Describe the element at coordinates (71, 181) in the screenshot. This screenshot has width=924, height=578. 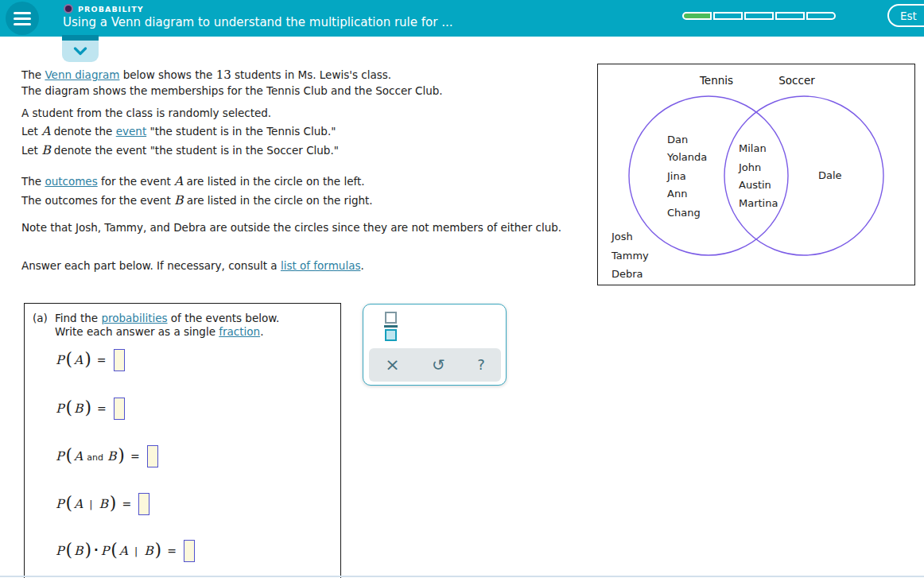
I see `outcomes-link: outcomes` at that location.